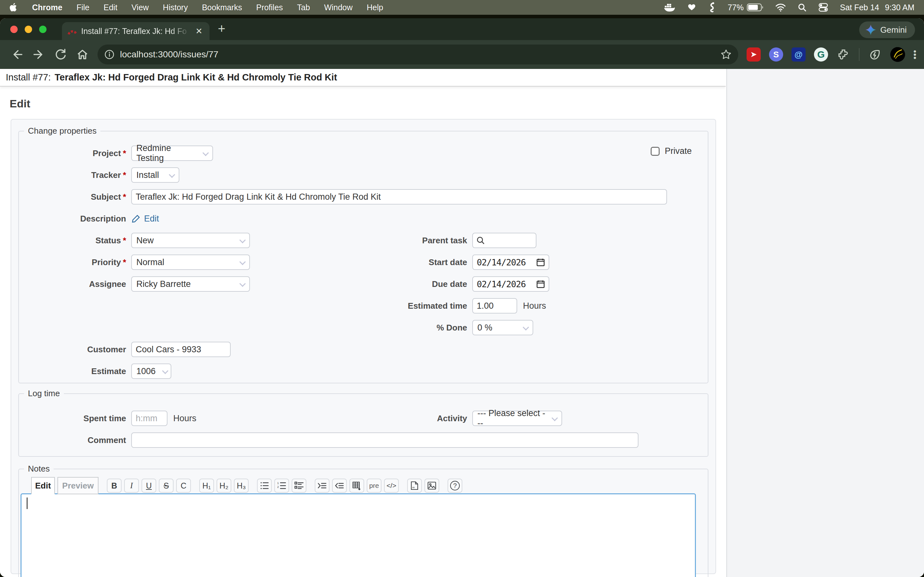 This screenshot has width=924, height=577. Describe the element at coordinates (191, 262) in the screenshot. I see `priority-select: Normal` at that location.